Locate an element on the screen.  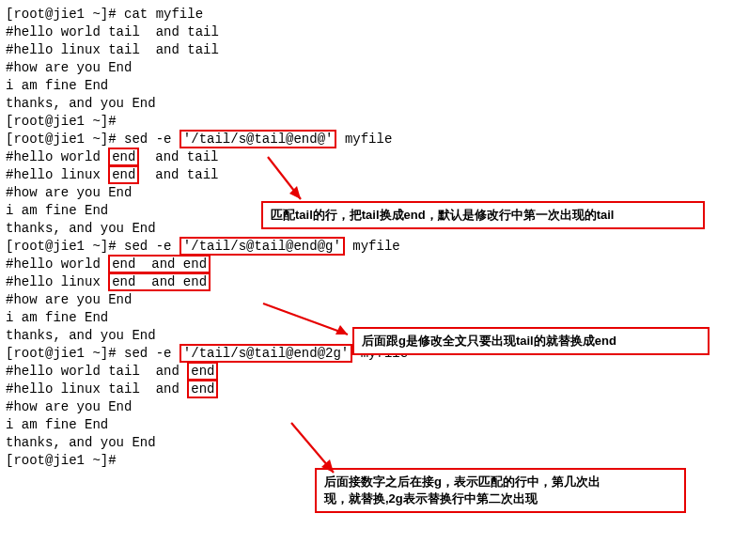
out-text: #hello world tail and is located at coordinates (96, 371).